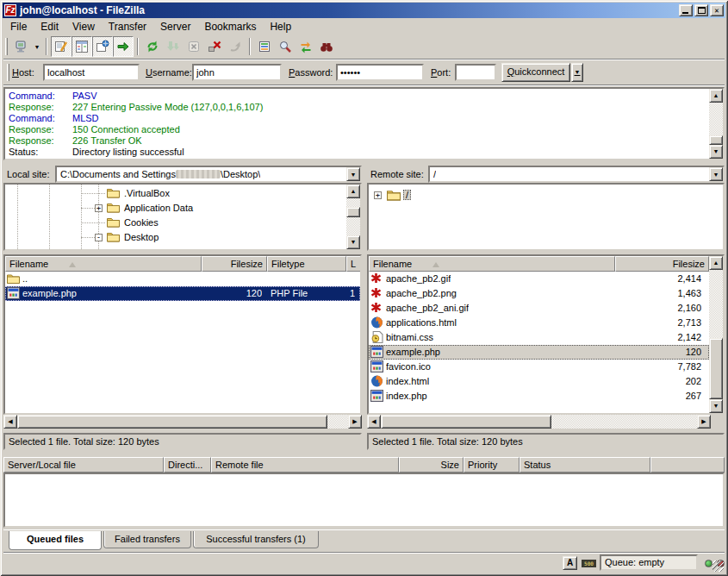 This screenshot has height=576, width=728. Describe the element at coordinates (576, 174) in the screenshot. I see `remote-site-combobox: / ▼` at that location.